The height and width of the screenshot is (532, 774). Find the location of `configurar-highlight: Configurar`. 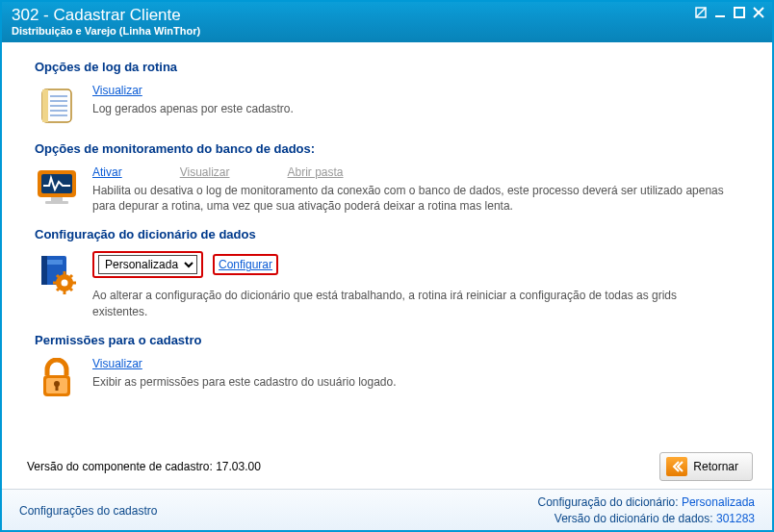

configurar-highlight: Configurar is located at coordinates (245, 265).